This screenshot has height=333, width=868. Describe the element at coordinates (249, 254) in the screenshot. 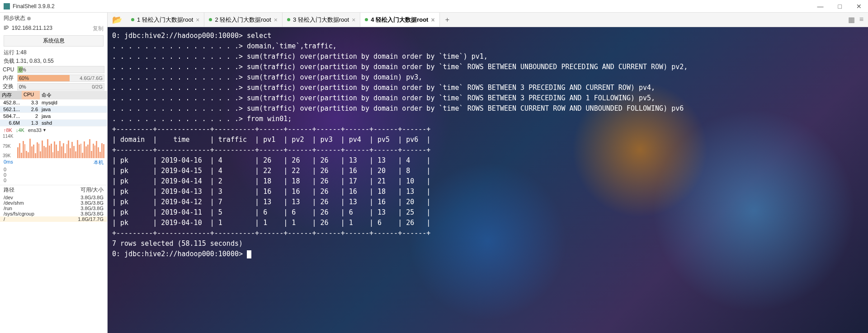

I see `cursor` at that location.